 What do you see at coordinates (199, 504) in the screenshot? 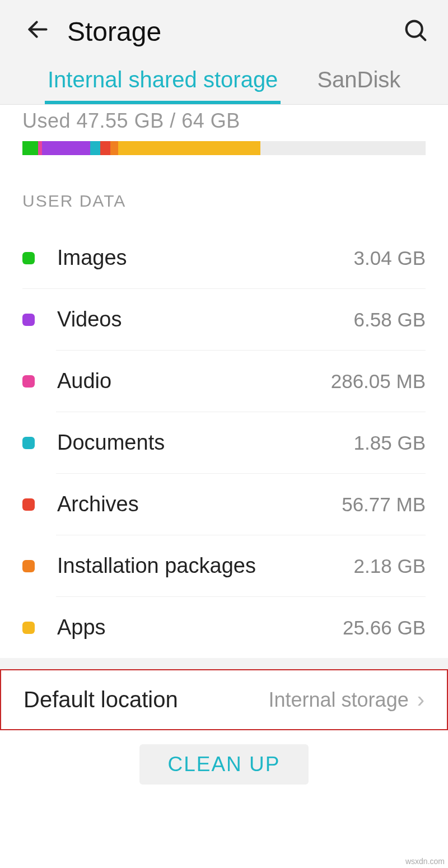
I see `row-label: Archives` at bounding box center [199, 504].